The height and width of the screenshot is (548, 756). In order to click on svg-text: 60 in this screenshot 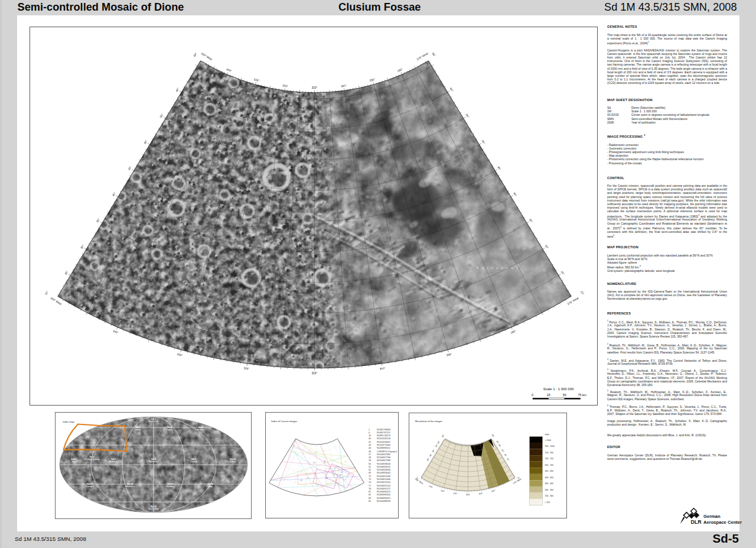, I will do `click(308, 478)`.